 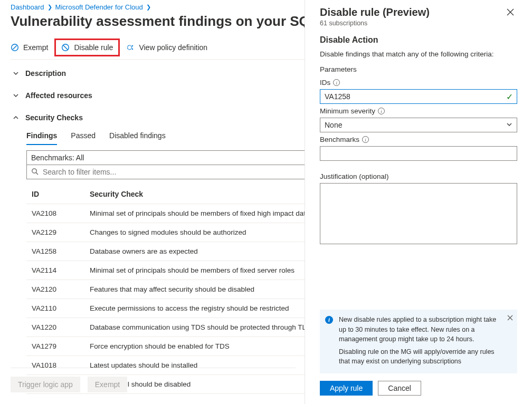 I want to click on col-id: ID, so click(x=55, y=195).